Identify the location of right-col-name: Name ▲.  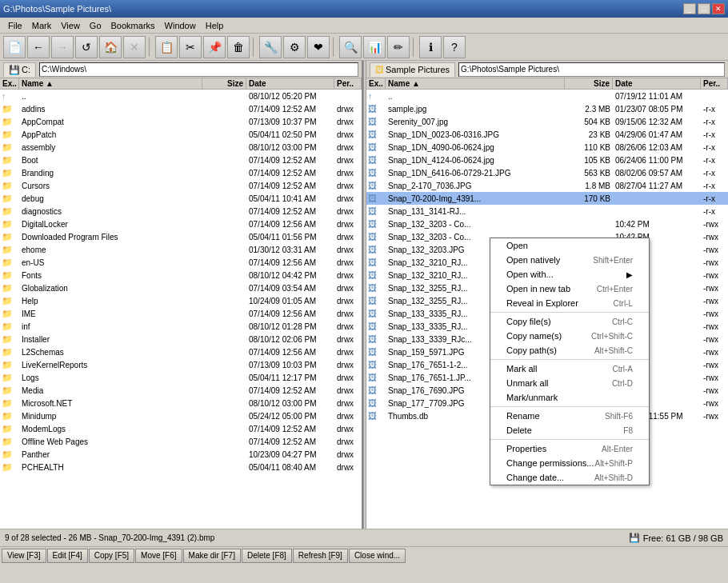
(475, 83).